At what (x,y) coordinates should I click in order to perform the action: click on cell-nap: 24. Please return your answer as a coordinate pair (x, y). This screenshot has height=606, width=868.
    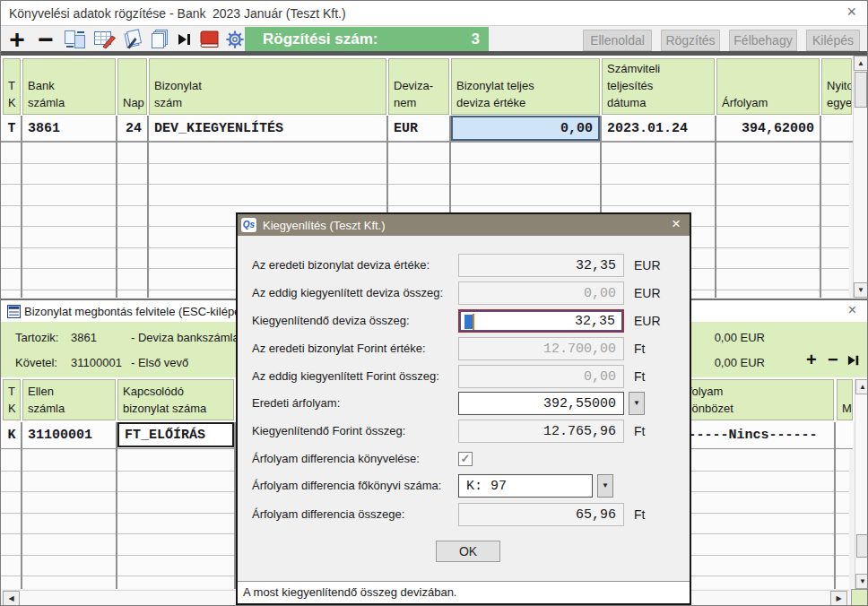
    Looking at the image, I should click on (133, 128).